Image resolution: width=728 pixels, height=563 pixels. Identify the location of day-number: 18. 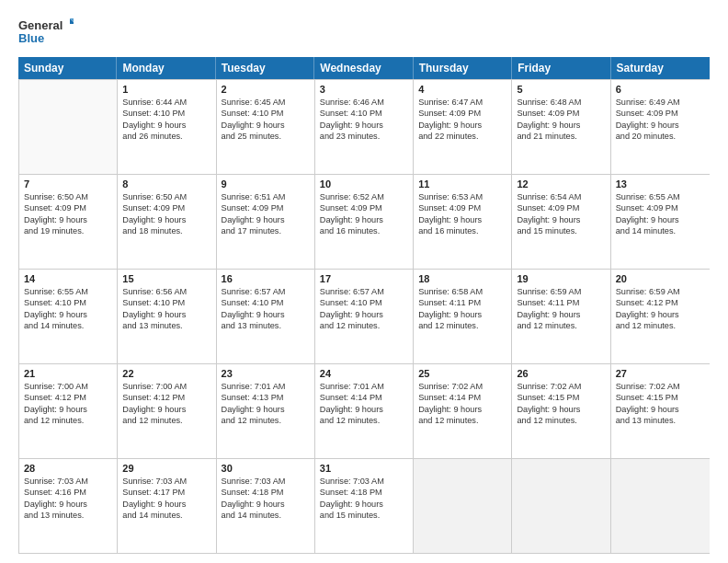
(462, 279).